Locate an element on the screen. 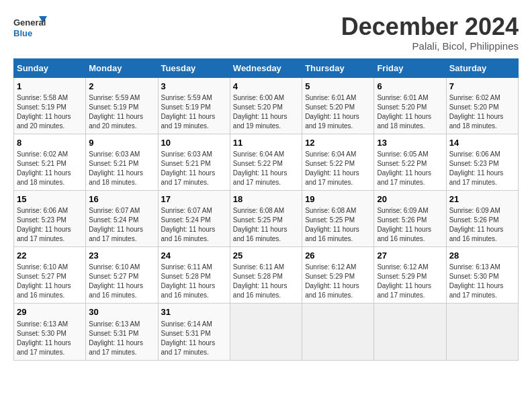 The height and width of the screenshot is (411, 532). calendar-cell: 14Sunrise: 6:06 AM Sunset: 5:23 PM Dayli… is located at coordinates (482, 162).